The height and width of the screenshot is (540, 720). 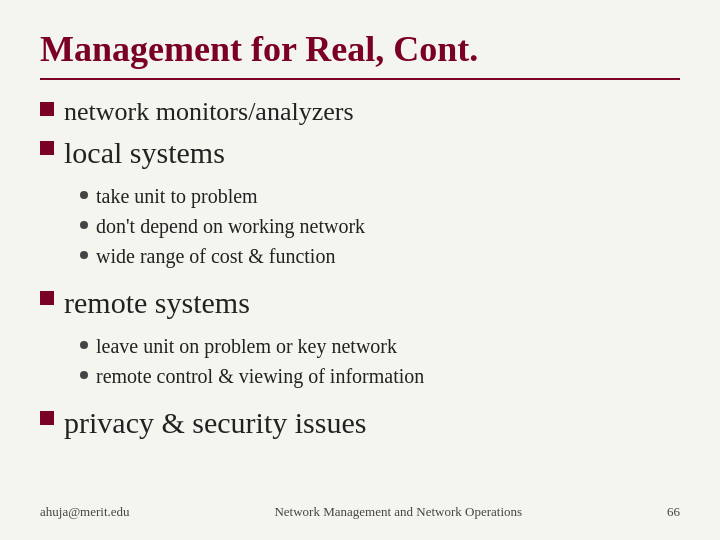 I want to click on bullet-text-1: network monitors/analyzers, so click(x=209, y=112).